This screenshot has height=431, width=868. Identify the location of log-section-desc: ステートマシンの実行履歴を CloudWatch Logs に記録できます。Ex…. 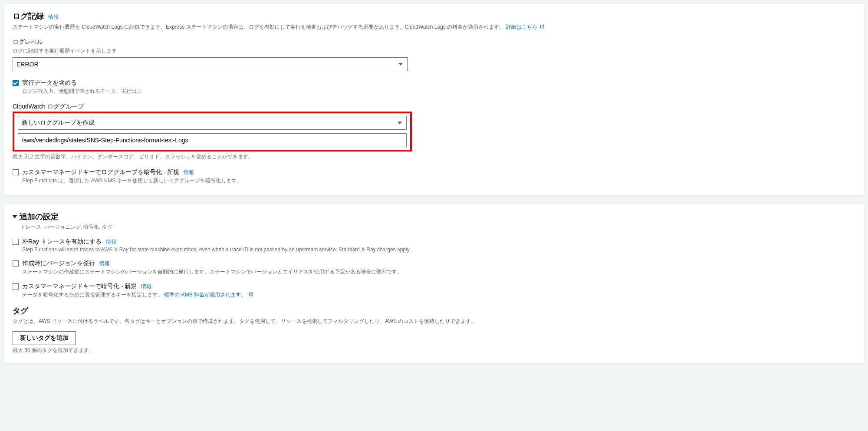
(434, 27).